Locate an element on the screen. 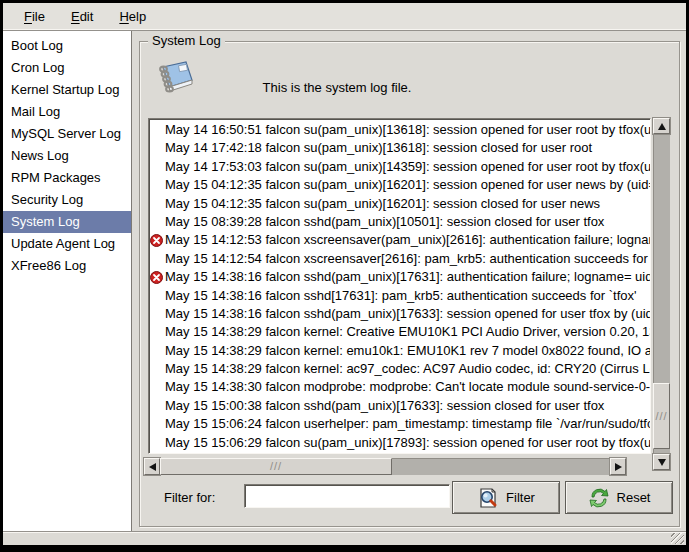 This screenshot has height=552, width=689. sidebar-item-boot-log: Boot Log is located at coordinates (67, 46).